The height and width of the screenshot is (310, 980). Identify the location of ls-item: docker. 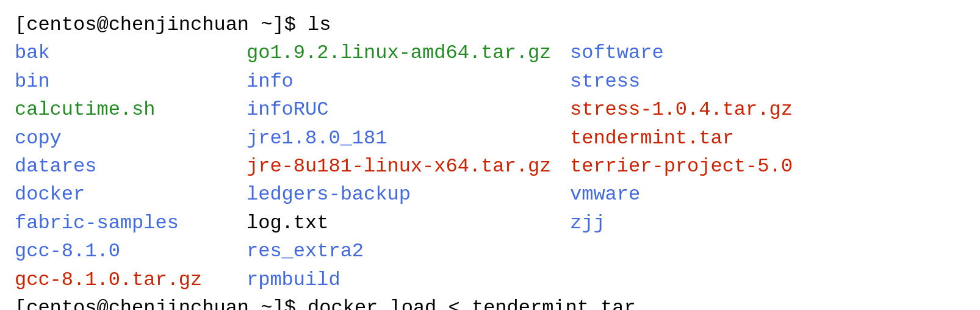
(131, 195).